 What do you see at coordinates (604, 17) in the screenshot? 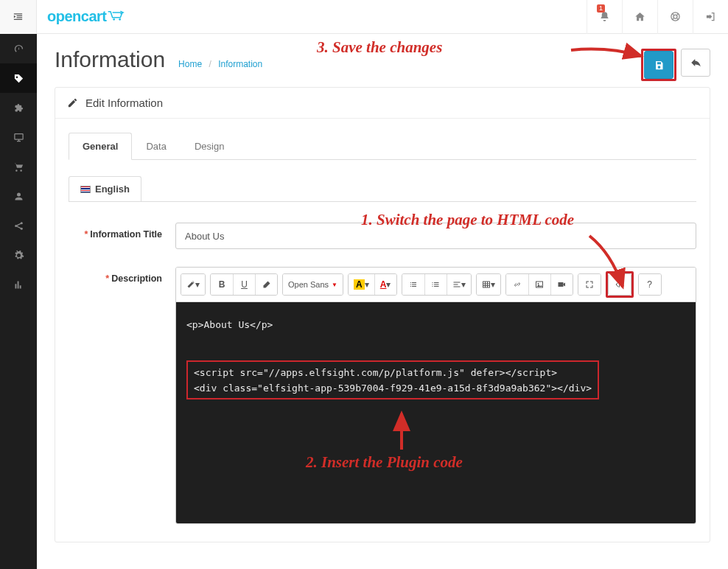
I see `notifications-button: 1` at bounding box center [604, 17].